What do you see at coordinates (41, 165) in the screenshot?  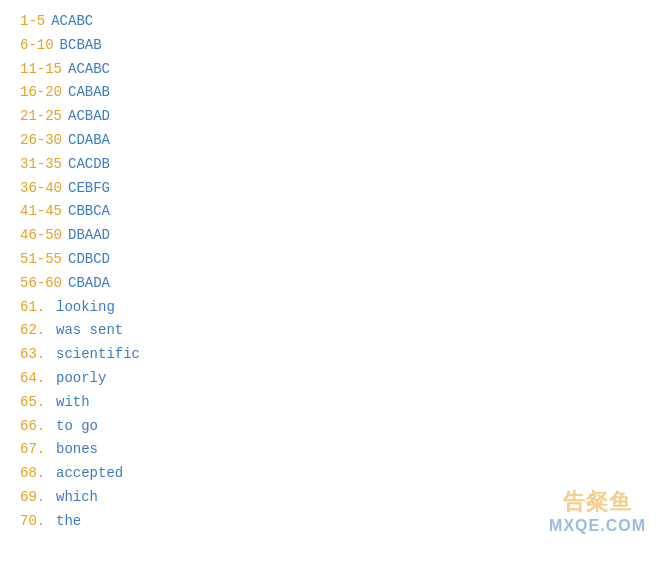 I see `row-number: 31-35` at bounding box center [41, 165].